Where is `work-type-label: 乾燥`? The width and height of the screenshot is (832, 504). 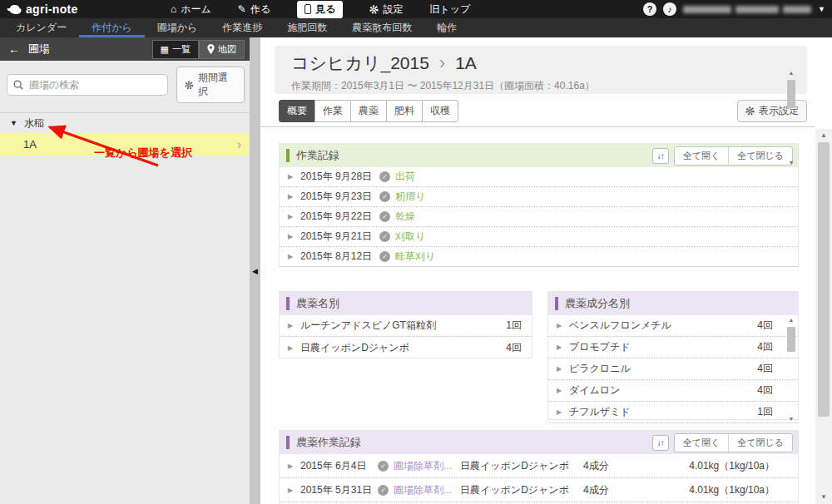 work-type-label: 乾燥 is located at coordinates (405, 216).